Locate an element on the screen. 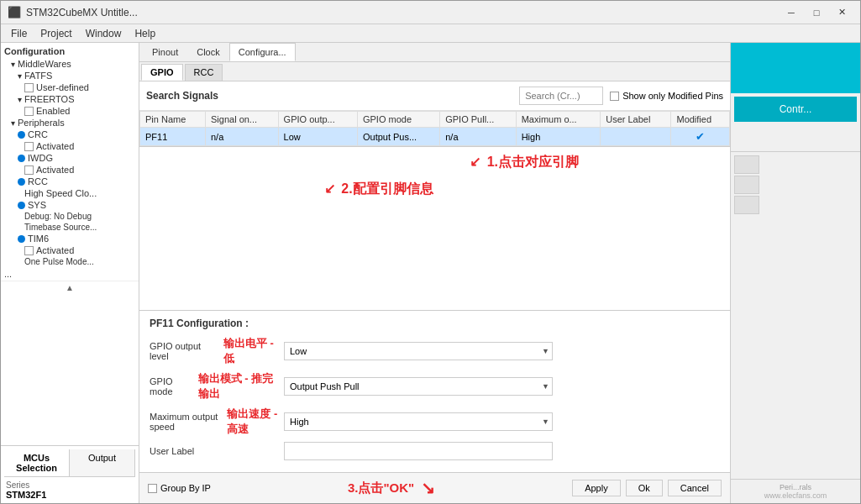  th-max-o: Maximum o... is located at coordinates (558, 119).